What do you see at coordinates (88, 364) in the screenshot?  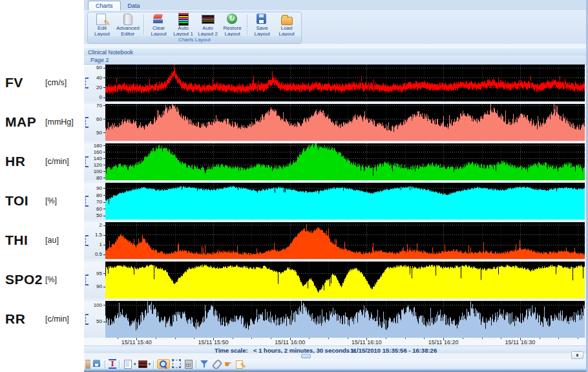 I see `print-icon` at bounding box center [88, 364].